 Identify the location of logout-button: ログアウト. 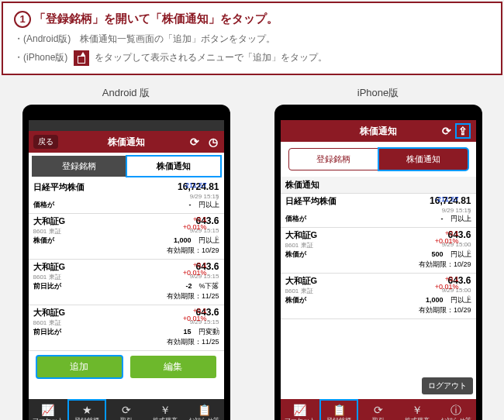
(447, 386).